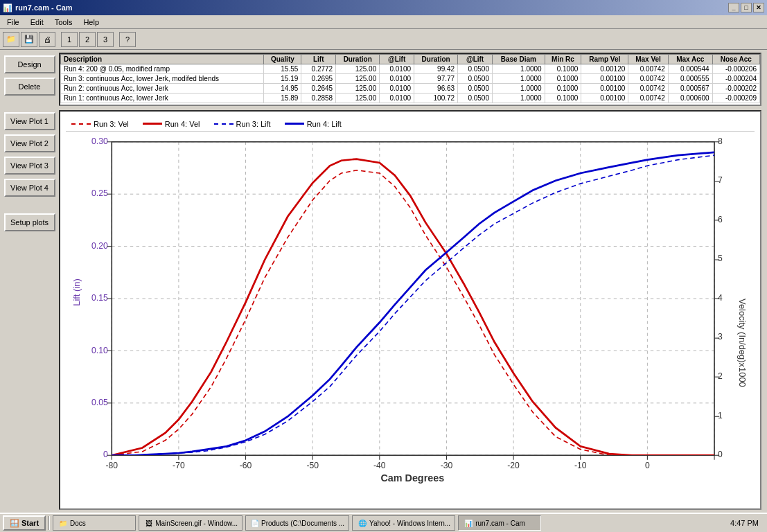  I want to click on table-header-row: Description Quality Lift Duration @Lift …, so click(410, 60).